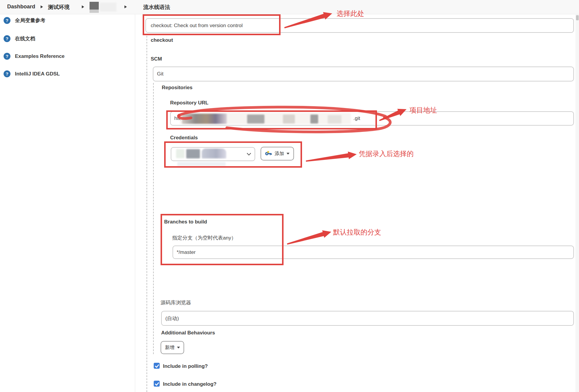 This screenshot has width=579, height=392. What do you see at coordinates (160, 74) in the screenshot?
I see `scm-value: Git` at bounding box center [160, 74].